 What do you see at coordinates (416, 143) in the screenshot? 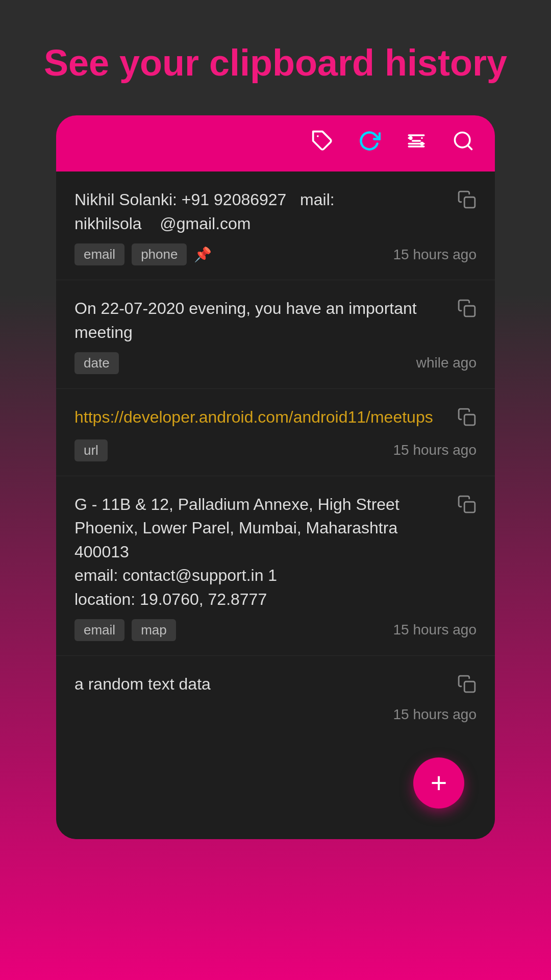
I see `filter-icon` at bounding box center [416, 143].